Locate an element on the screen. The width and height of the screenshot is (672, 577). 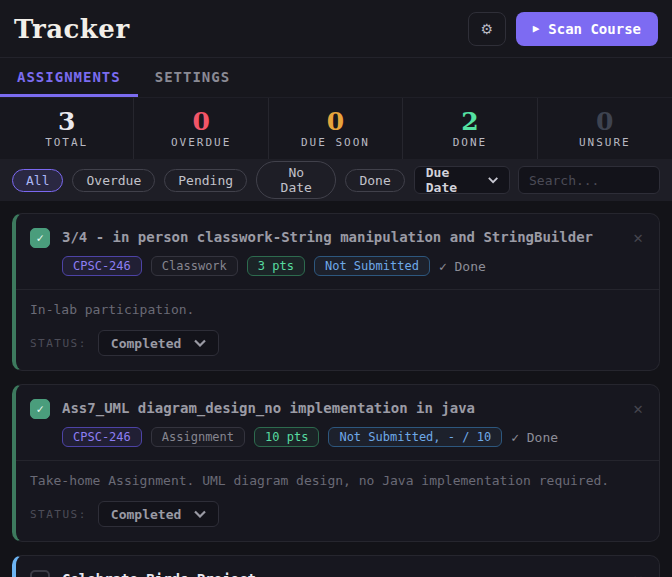
points-tag: 10 pts is located at coordinates (286, 437).